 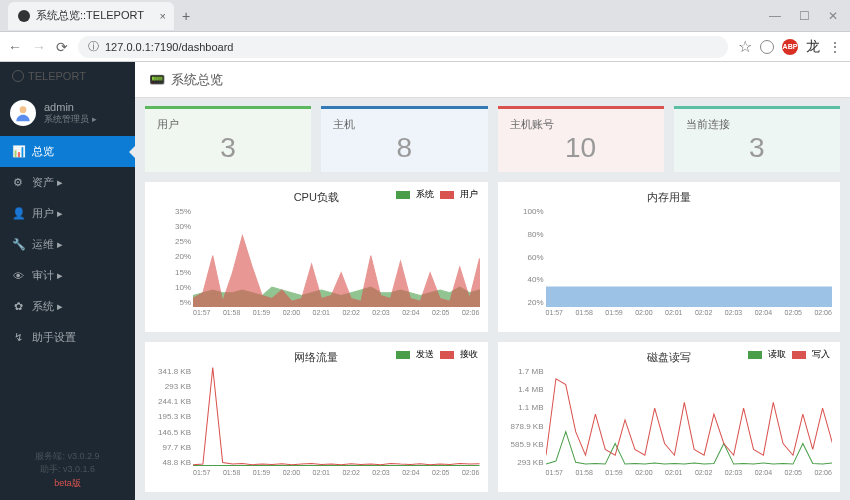 I want to click on chart-legend: 读取写入, so click(x=789, y=354).